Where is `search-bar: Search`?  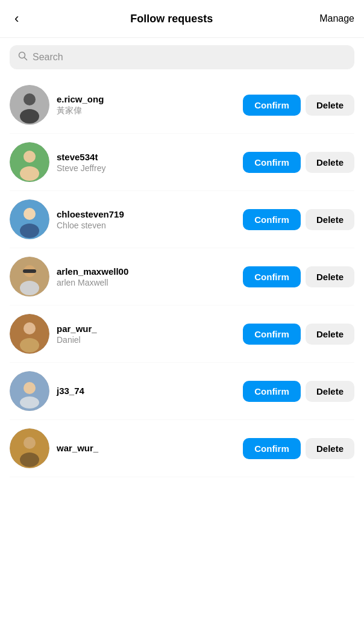 search-bar: Search is located at coordinates (182, 57).